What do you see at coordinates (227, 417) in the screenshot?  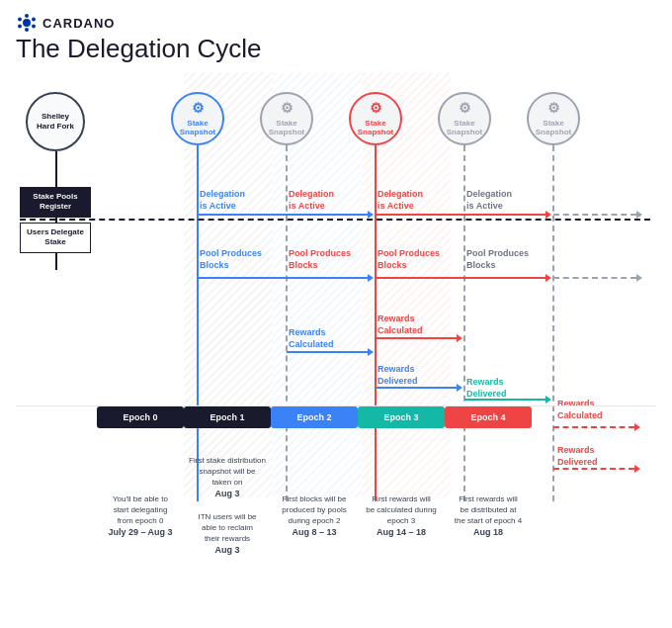 I see `epoch-1-bar: Epoch 1` at bounding box center [227, 417].